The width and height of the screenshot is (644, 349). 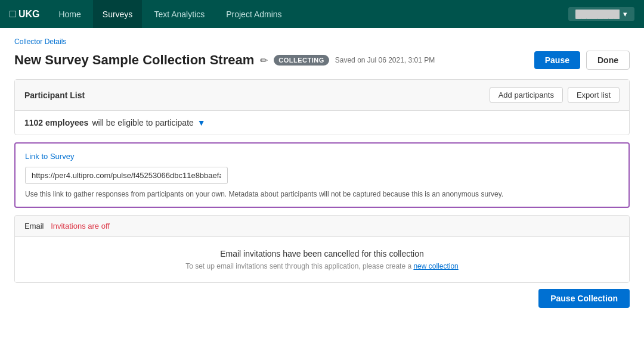 What do you see at coordinates (435, 266) in the screenshot?
I see `new-collection-link: new collection` at bounding box center [435, 266].